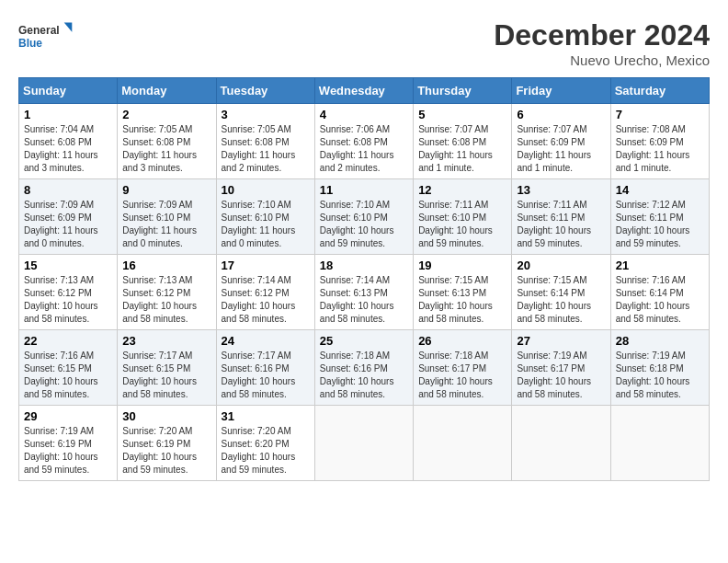  Describe the element at coordinates (265, 443) in the screenshot. I see `calendar-cell: 31 Sunrise: 7:20 AMSunset: 6:20 PMDaylig…` at that location.